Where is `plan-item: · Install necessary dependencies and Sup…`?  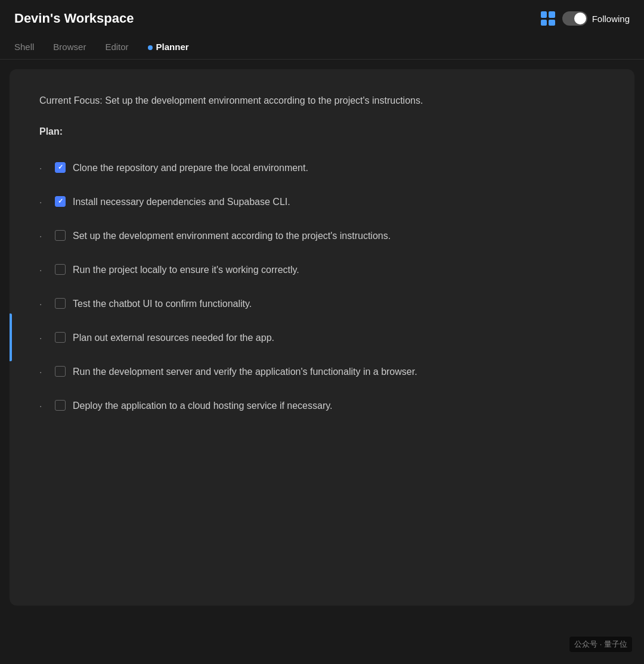
plan-item: · Install necessary dependencies and Sup… is located at coordinates (322, 203).